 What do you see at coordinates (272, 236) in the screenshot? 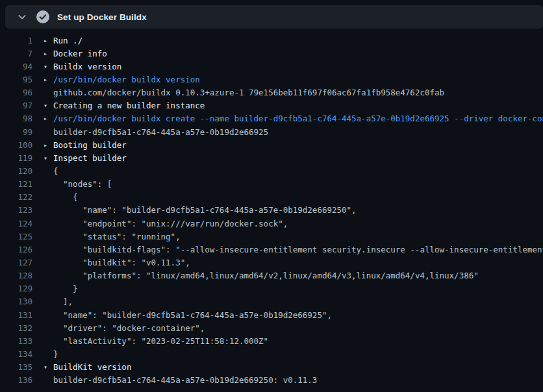
I see `log-row: 125▸ "status": "running",` at bounding box center [272, 236].